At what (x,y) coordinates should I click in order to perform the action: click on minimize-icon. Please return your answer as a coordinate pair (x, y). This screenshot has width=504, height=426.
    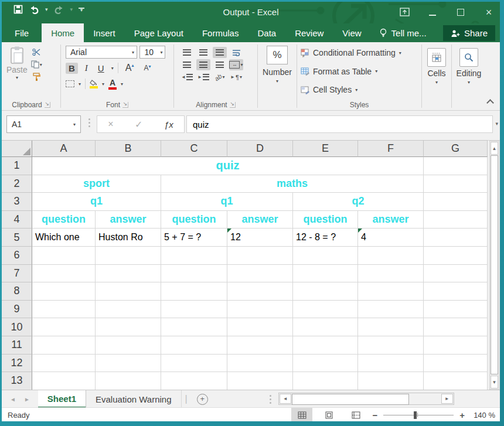
    Looking at the image, I should click on (433, 13).